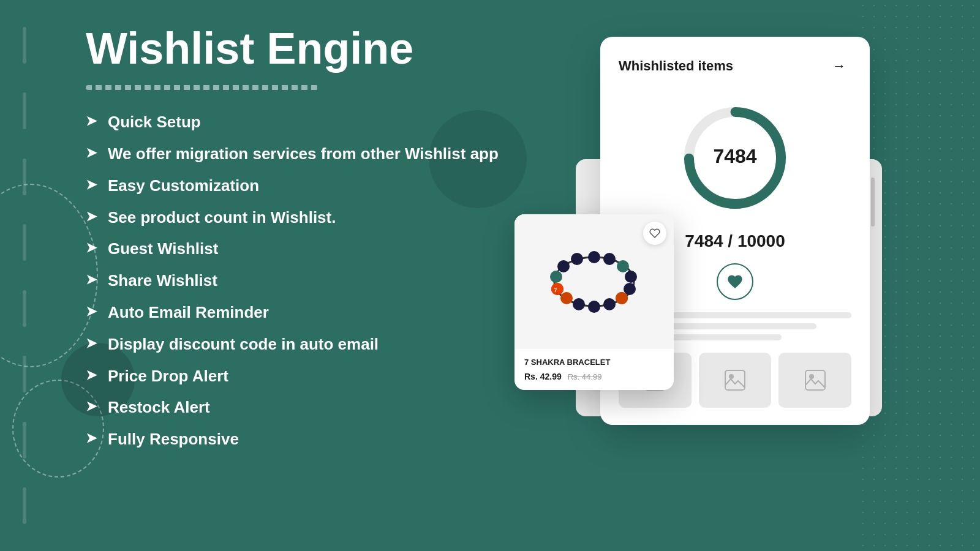  What do you see at coordinates (594, 282) in the screenshot?
I see `bracelet-product-image: 7` at bounding box center [594, 282].